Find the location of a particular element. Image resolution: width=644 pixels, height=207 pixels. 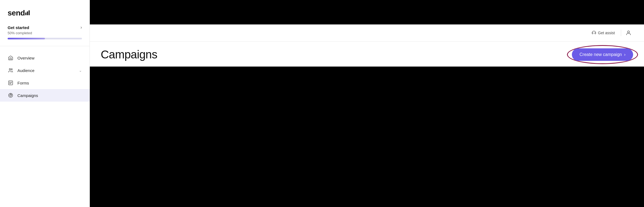

get-assist-label: Get assist is located at coordinates (606, 33).